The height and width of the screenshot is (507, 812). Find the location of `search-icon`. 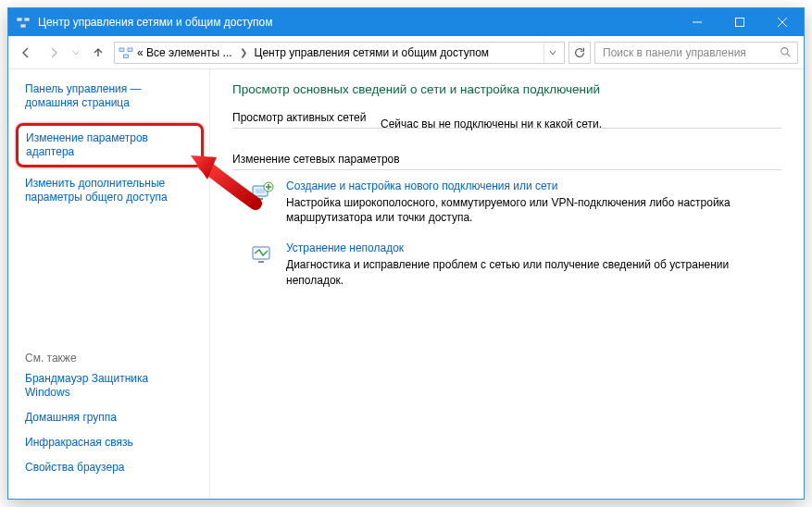

search-icon is located at coordinates (785, 52).